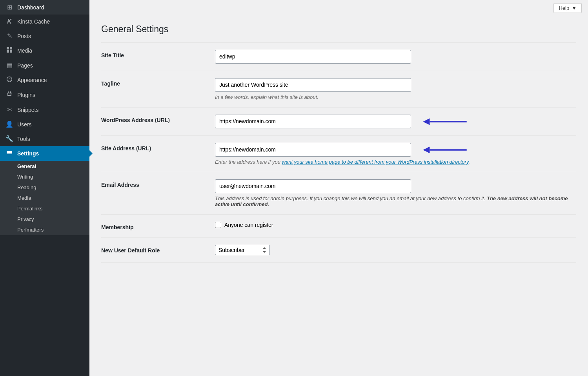 The width and height of the screenshot is (588, 376). I want to click on sidebar-item-label: Plugins, so click(26, 95).